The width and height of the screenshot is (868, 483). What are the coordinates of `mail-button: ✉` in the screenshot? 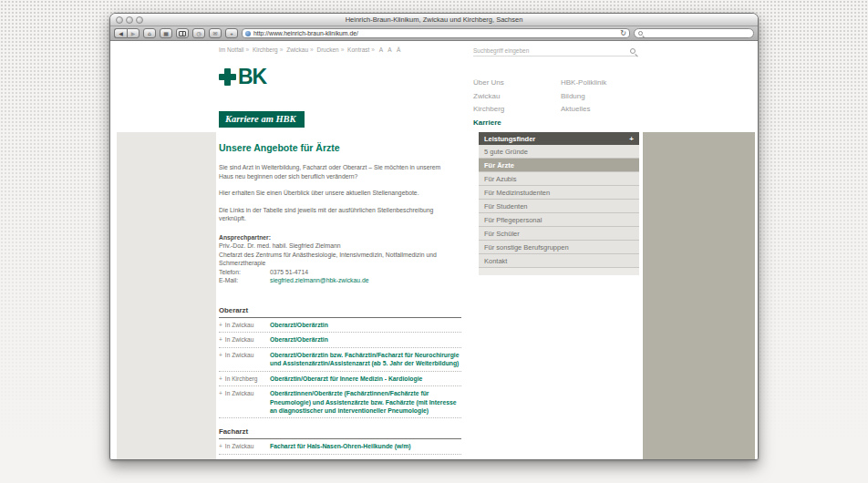 It's located at (215, 33).